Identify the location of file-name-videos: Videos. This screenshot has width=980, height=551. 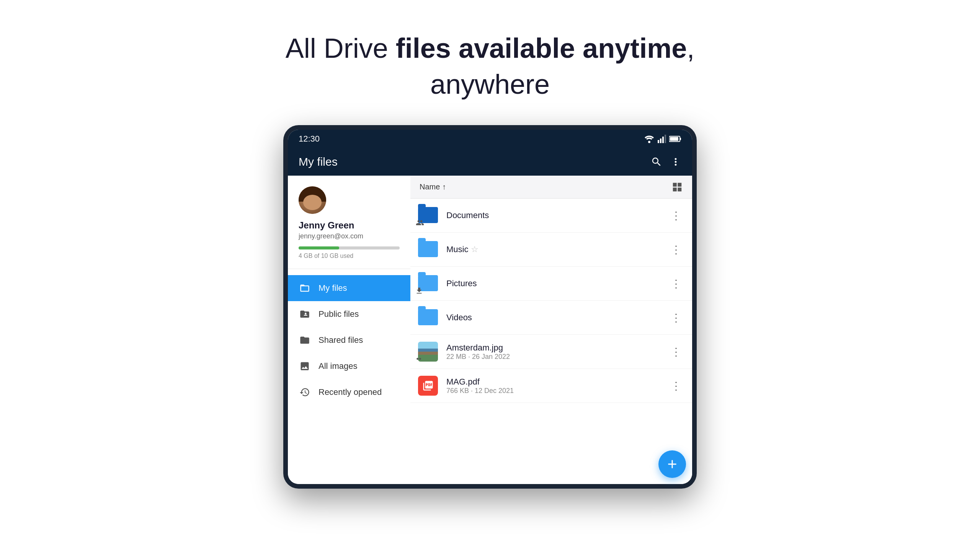
(554, 318).